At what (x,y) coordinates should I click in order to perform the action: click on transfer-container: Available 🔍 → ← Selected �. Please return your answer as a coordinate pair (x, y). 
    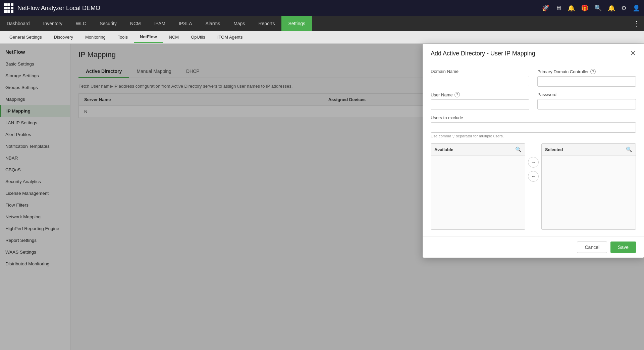
    Looking at the image, I should click on (533, 187).